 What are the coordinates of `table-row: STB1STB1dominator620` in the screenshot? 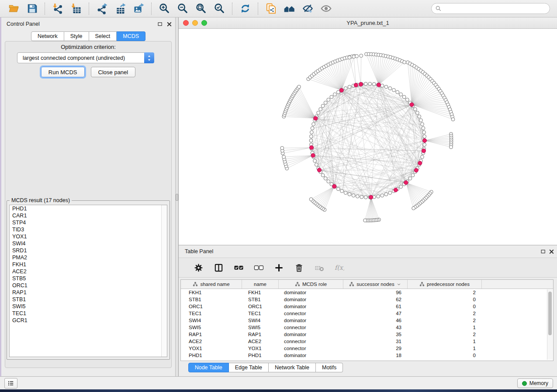 It's located at (367, 299).